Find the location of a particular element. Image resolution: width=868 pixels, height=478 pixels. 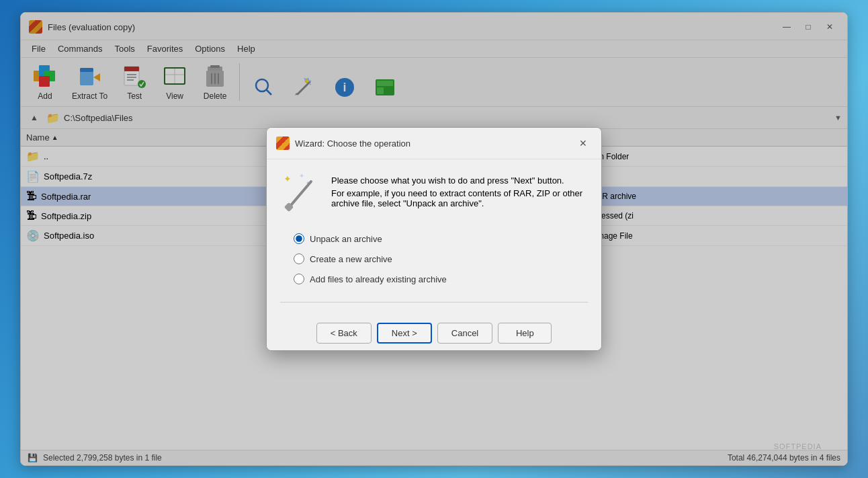

desc-line3: archive file, select "Unpack an archive"… is located at coordinates (457, 203).